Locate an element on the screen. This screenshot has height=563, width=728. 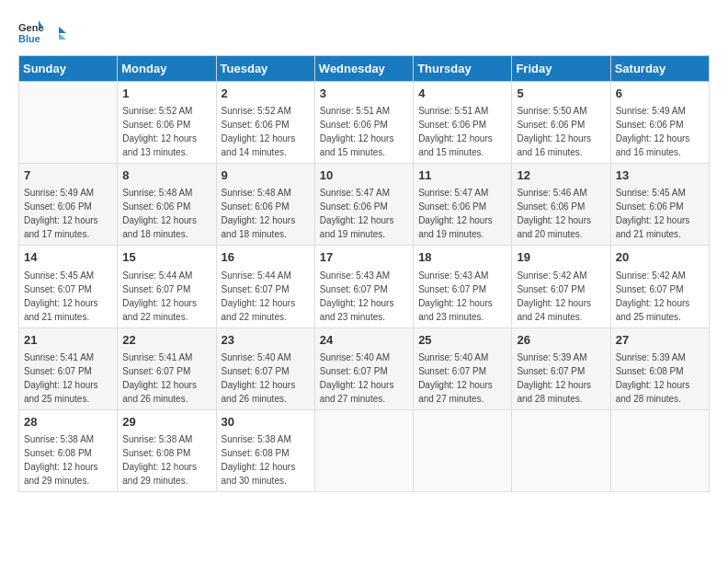
day-details: Sunrise: 5:50 AM Sunset: 6:06 PM Dayligh… is located at coordinates (561, 132).